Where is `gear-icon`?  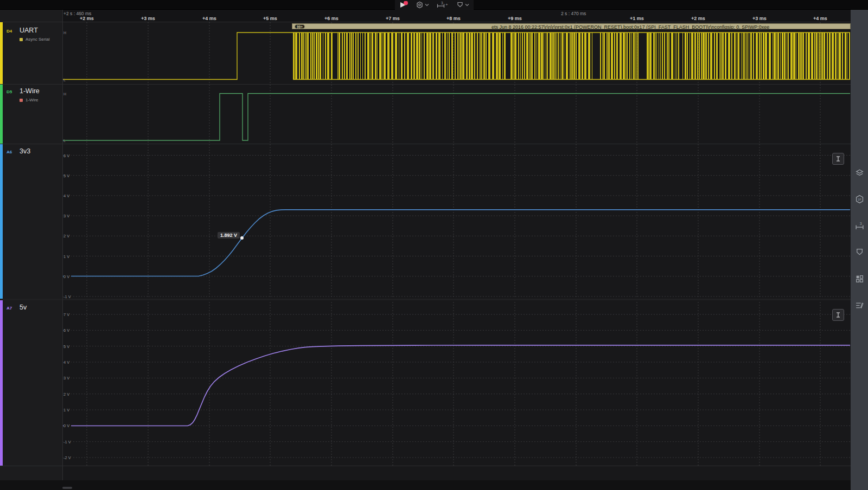 gear-icon is located at coordinates (420, 5).